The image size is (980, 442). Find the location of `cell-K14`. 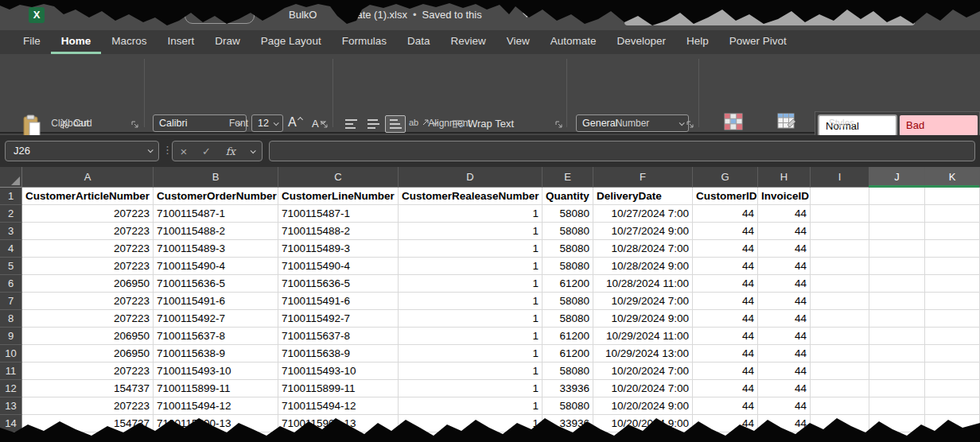

cell-K14 is located at coordinates (953, 424).